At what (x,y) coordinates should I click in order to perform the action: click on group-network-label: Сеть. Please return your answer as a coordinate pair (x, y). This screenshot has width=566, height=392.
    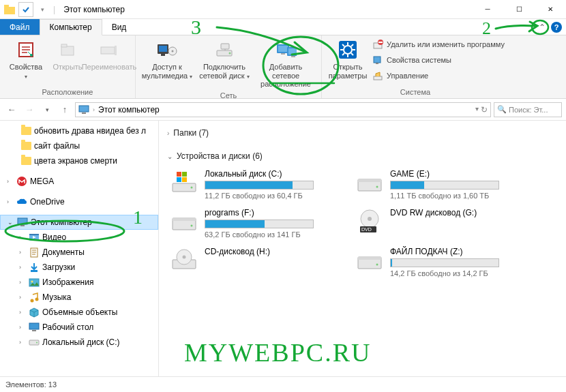
    Looking at the image, I should click on (228, 95).